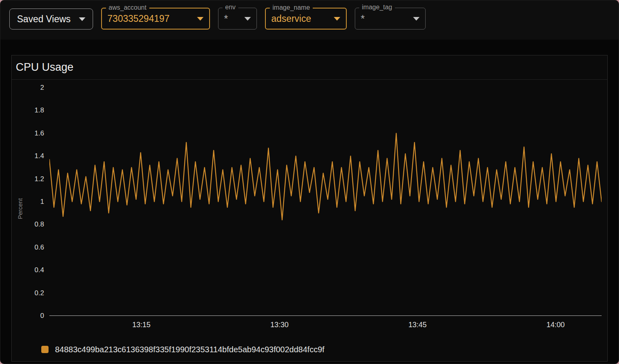 This screenshot has height=364, width=619. What do you see at coordinates (39, 110) in the screenshot?
I see `y-tick-label: 1.8` at bounding box center [39, 110].